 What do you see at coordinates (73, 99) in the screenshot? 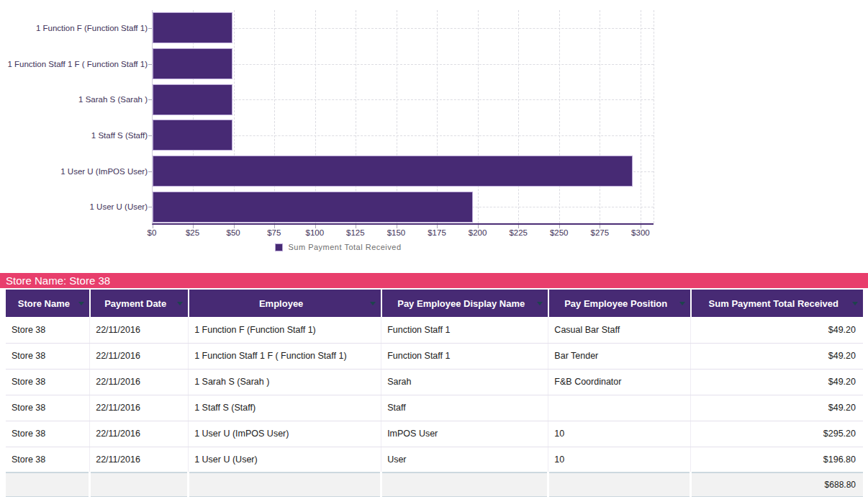
I see `category-label: 1 Sarah S (Sarah )` at bounding box center [73, 99].